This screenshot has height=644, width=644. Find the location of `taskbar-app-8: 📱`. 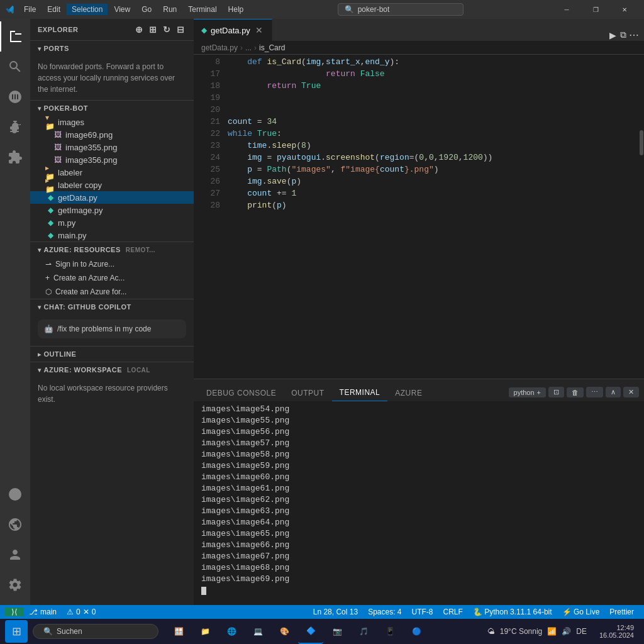

taskbar-app-8: 📱 is located at coordinates (390, 631).